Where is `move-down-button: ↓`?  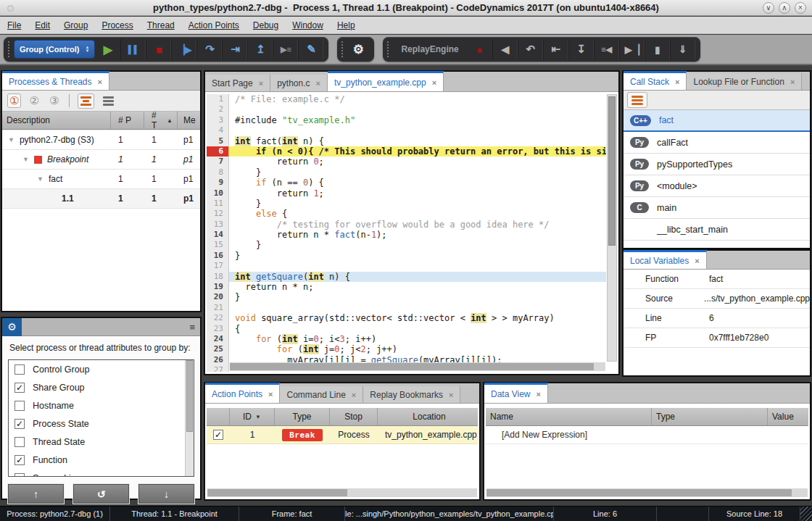 move-down-button: ↓ is located at coordinates (167, 494).